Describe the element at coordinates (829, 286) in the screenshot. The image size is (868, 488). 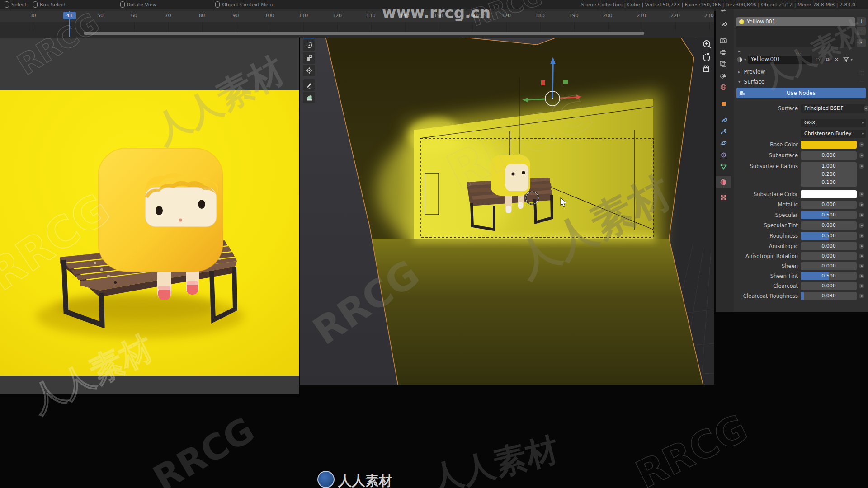
I see `clearcoat-value: 0.000` at that location.